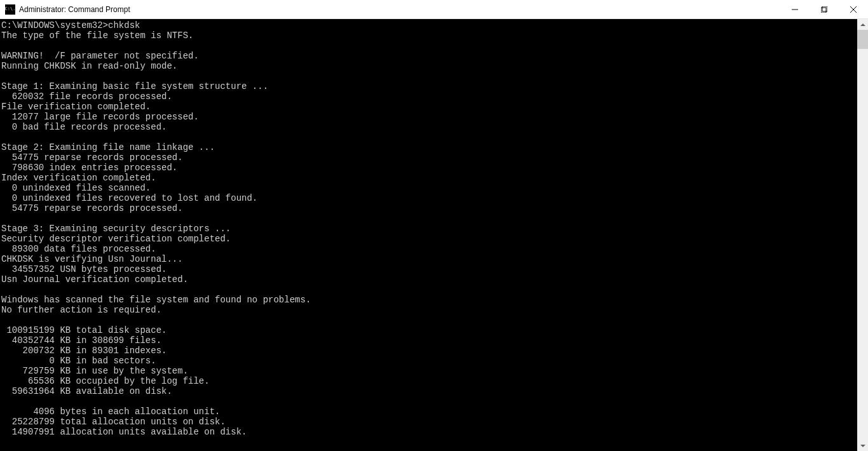 This screenshot has height=451, width=868. What do you see at coordinates (853, 9) in the screenshot?
I see `close-button` at bounding box center [853, 9].